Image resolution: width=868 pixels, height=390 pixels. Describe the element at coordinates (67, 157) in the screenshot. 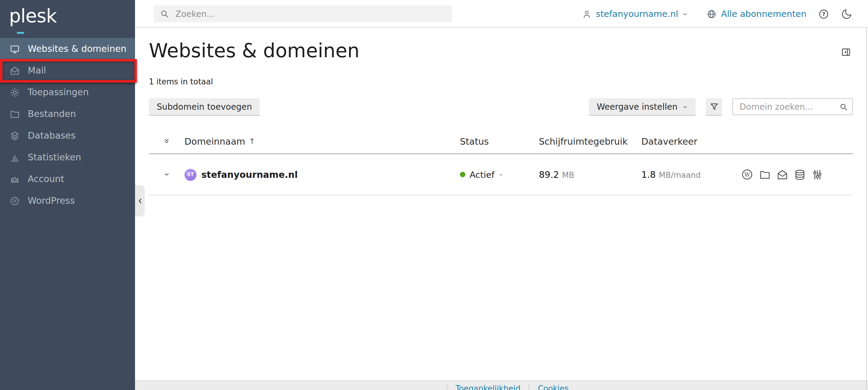

I see `sidebar-item-statistieken: Statistieken` at that location.